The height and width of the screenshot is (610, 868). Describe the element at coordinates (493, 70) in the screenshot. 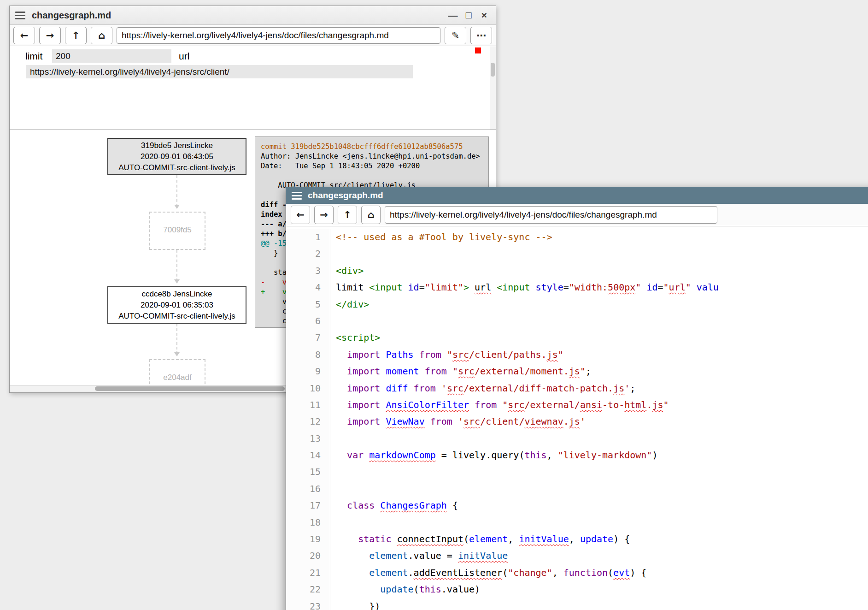

I see `vertical-scrollbar-thumb` at that location.